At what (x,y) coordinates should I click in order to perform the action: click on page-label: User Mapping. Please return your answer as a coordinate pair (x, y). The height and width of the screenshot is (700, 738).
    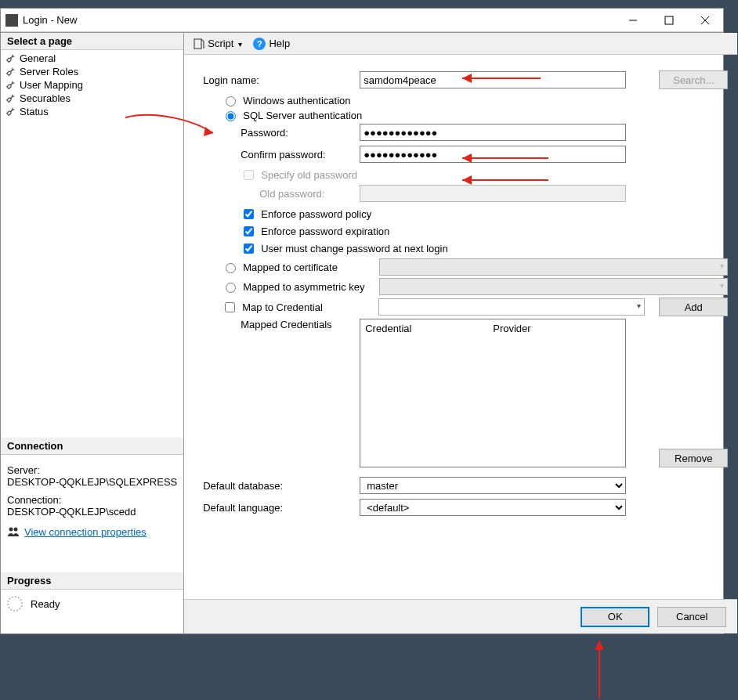
    Looking at the image, I should click on (52, 85).